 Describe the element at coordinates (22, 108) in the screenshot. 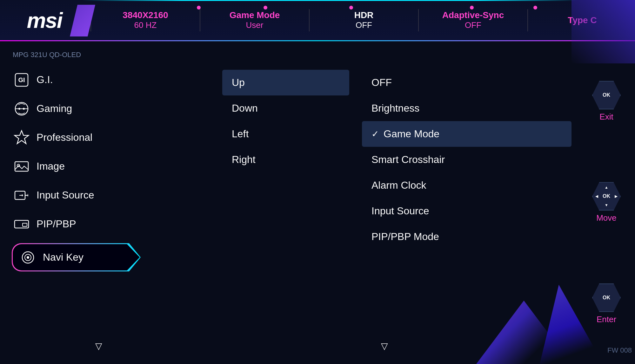

I see `gaming-icon` at that location.